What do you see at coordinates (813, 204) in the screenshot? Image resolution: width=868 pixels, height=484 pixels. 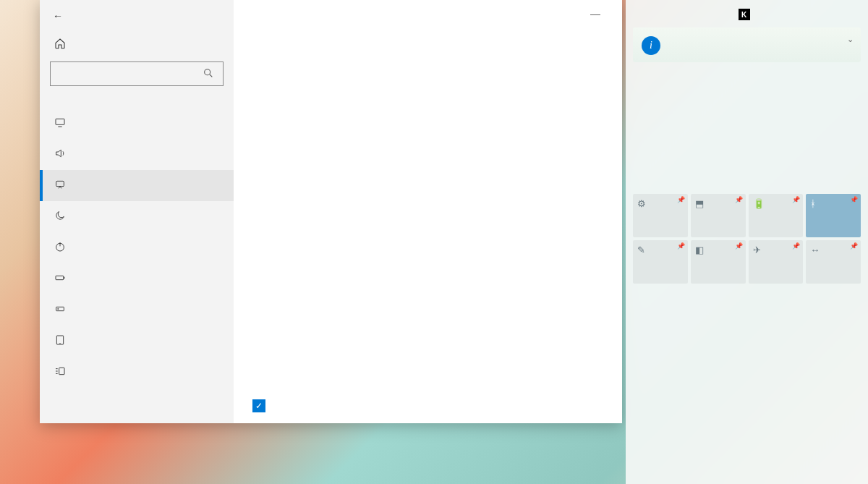 I see `bluetooth-icon: ᚼ` at bounding box center [813, 204].